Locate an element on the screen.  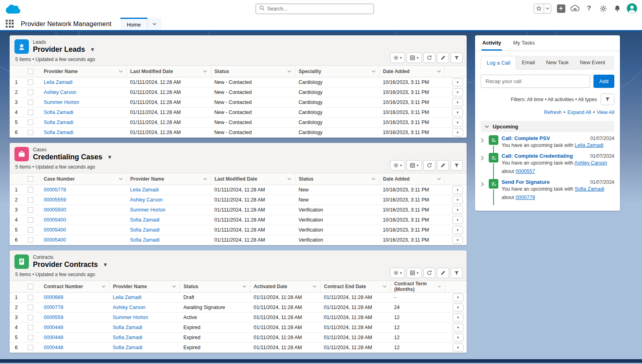
user-avatar is located at coordinates (632, 8).